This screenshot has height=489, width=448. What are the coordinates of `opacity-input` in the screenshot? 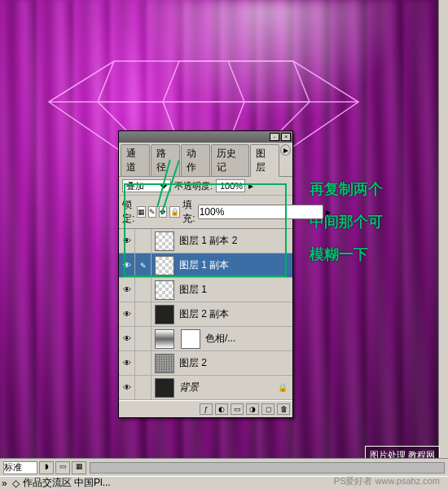 It's located at (231, 186).